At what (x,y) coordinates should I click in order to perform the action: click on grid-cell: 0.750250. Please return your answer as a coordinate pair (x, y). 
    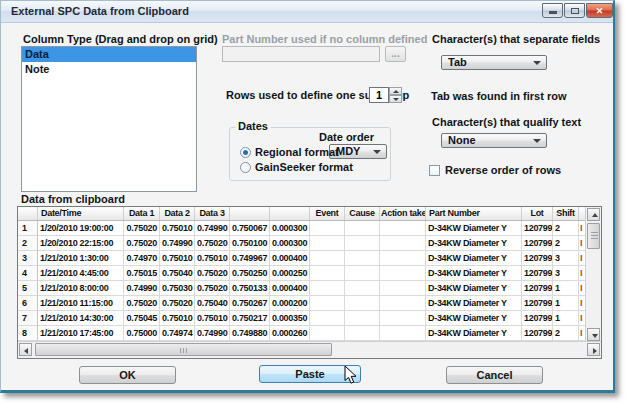
    Looking at the image, I should click on (250, 274).